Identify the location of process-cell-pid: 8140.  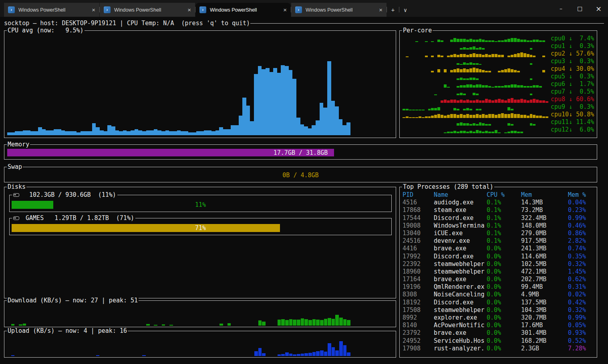
(418, 326).